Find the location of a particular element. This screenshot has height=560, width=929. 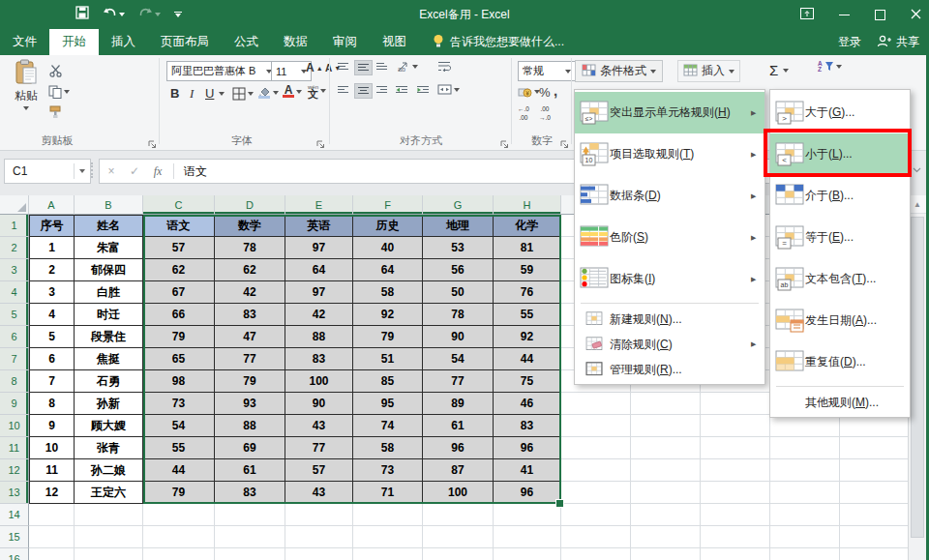

clipboard-dialog-launcher is located at coordinates (153, 141).